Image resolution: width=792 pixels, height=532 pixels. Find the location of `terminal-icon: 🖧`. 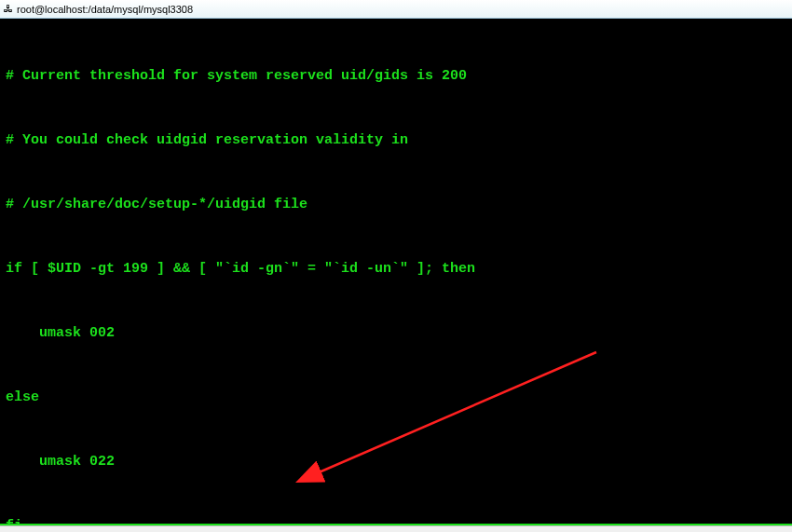

terminal-icon: 🖧 is located at coordinates (8, 9).